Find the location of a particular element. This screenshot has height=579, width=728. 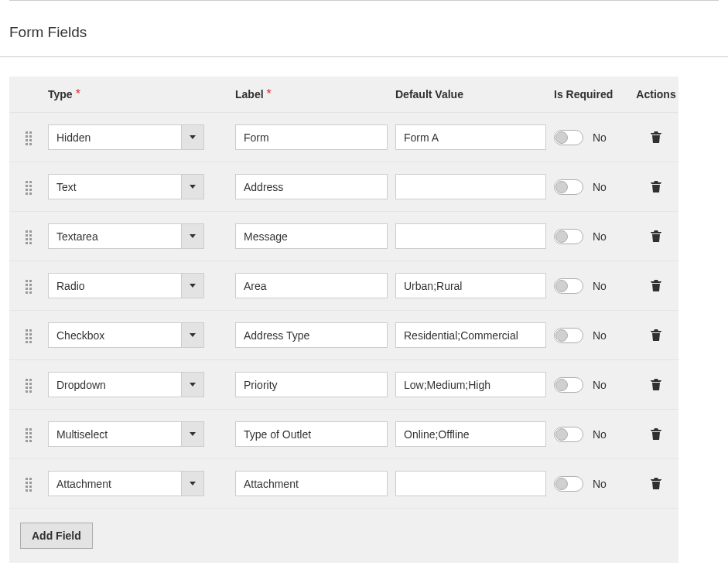

header-default-value: Default Value is located at coordinates (429, 94).